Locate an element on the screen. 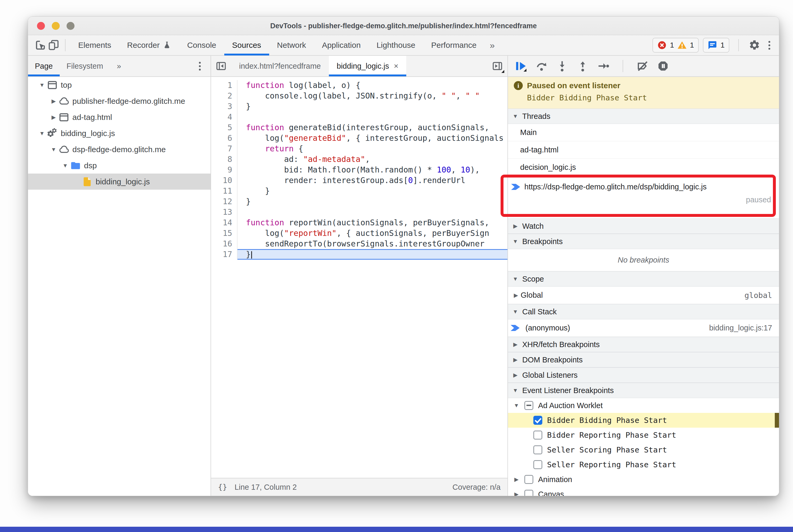 The height and width of the screenshot is (532, 793). section-event-listener-breakpoints: ▼ Event Listener Breakpoints is located at coordinates (643, 390).